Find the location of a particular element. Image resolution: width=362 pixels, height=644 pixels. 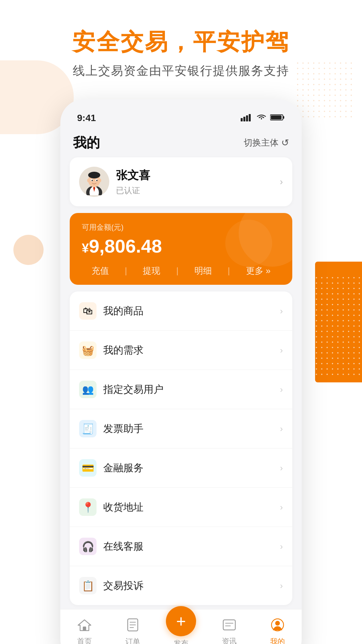

menu-item-left: 💳 金融服务 is located at coordinates (111, 468).